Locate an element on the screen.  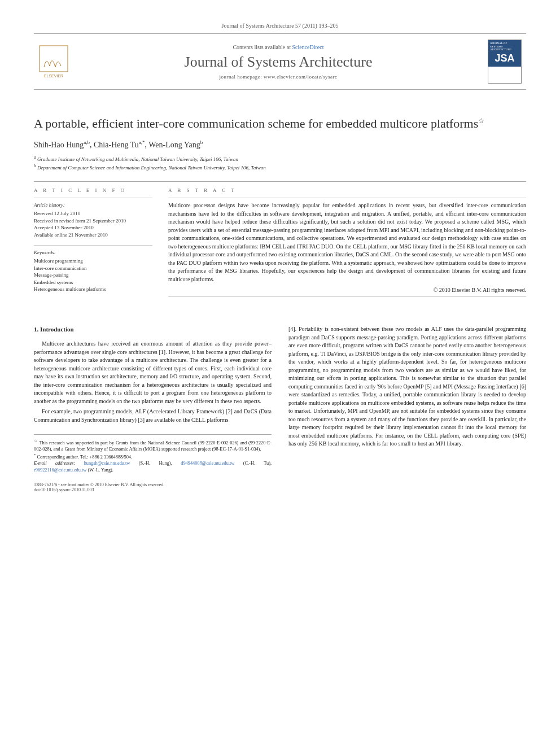
keywords-head: Keywords: is located at coordinates (93, 253).